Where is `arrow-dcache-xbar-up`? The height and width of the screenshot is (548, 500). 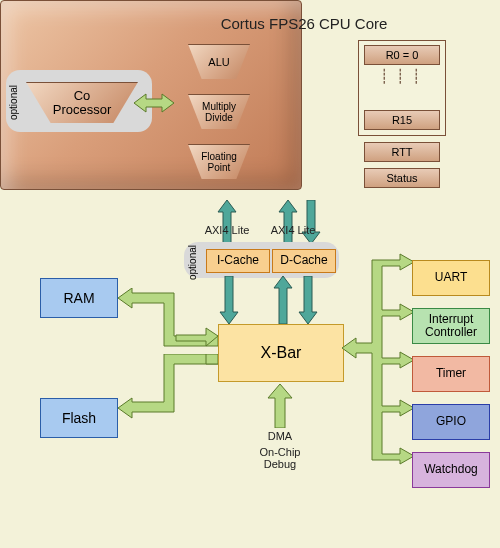 arrow-dcache-xbar-up is located at coordinates (283, 300).